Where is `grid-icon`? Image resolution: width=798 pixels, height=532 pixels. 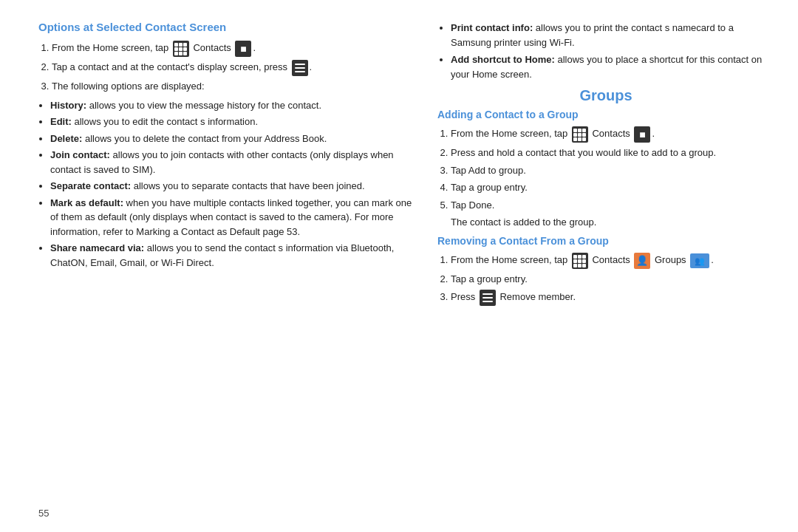 grid-icon is located at coordinates (181, 49).